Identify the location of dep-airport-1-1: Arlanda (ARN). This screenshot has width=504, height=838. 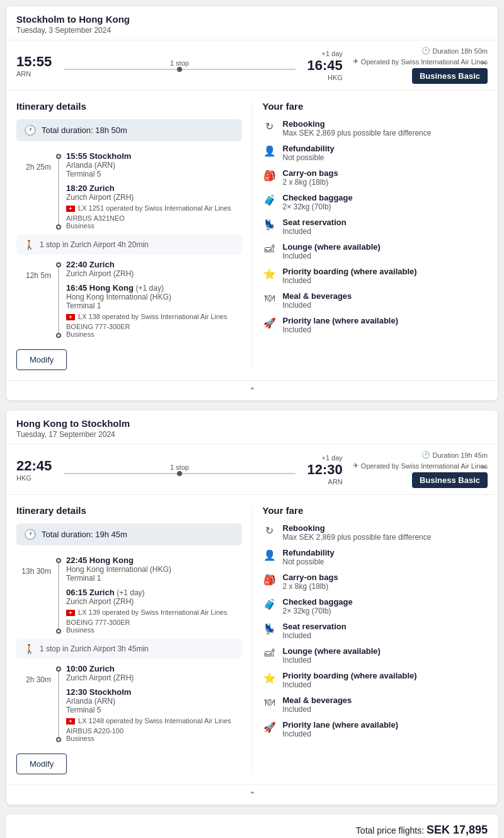
(154, 165).